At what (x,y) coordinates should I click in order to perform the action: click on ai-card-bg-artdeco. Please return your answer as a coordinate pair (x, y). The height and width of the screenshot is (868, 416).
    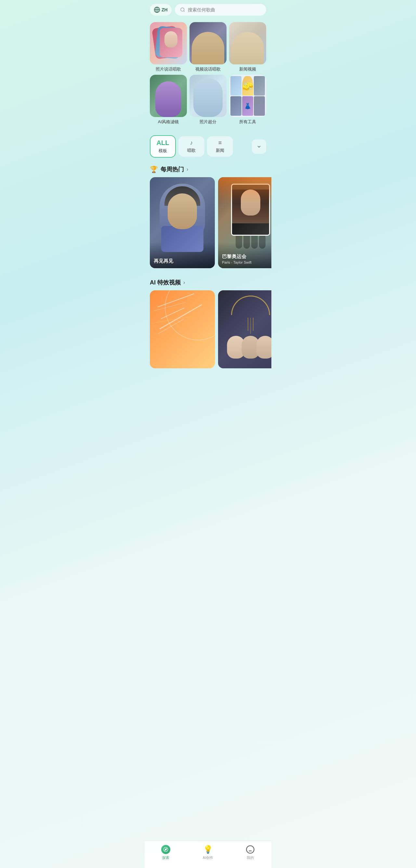
    Looking at the image, I should click on (245, 330).